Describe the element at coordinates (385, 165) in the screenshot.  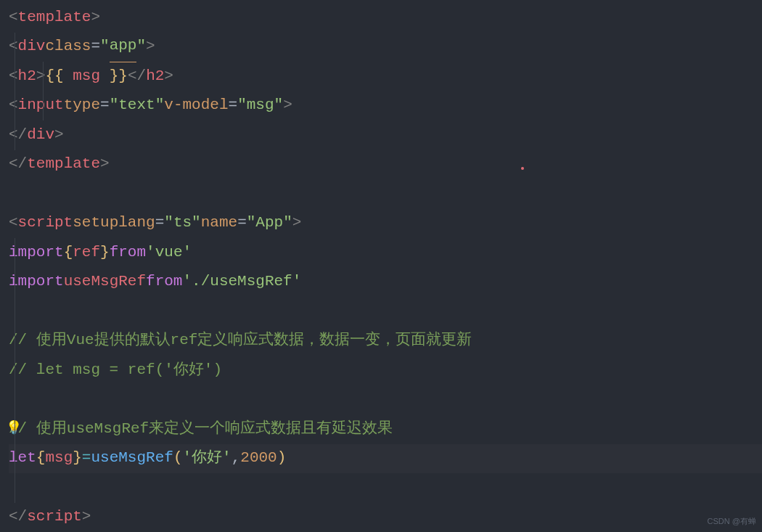
I see `code-line: </template>` at that location.